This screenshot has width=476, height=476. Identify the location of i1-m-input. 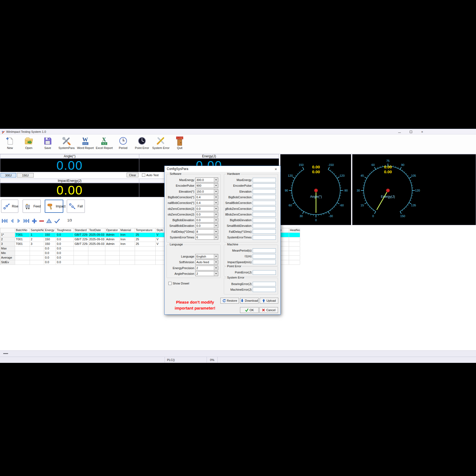
(264, 256).